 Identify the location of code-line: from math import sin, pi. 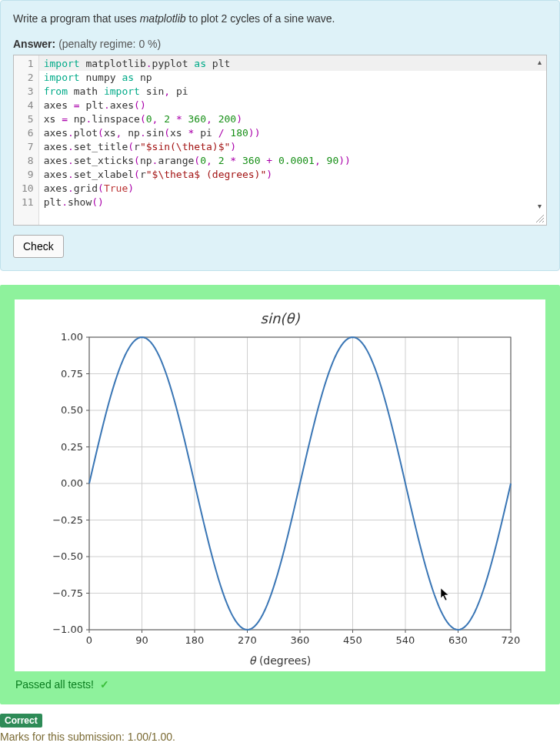
(292, 92).